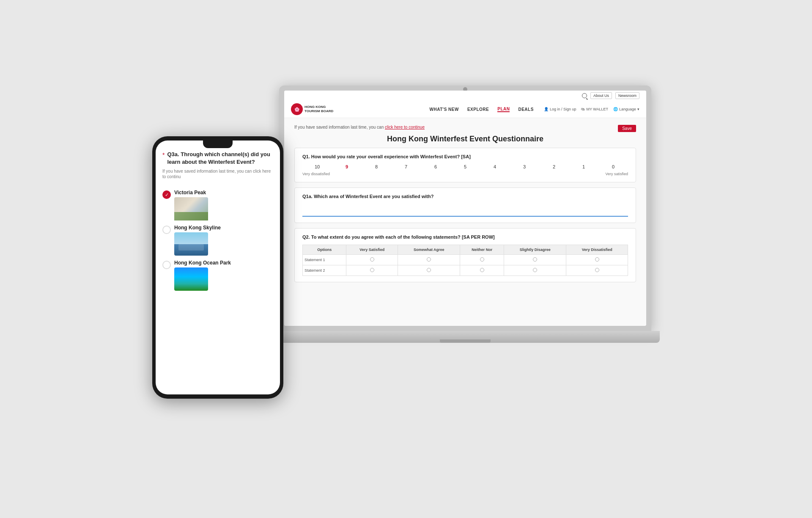 The width and height of the screenshot is (812, 518). What do you see at coordinates (218, 240) in the screenshot?
I see `phone-option-2: Hong Kong Skyline` at bounding box center [218, 240].